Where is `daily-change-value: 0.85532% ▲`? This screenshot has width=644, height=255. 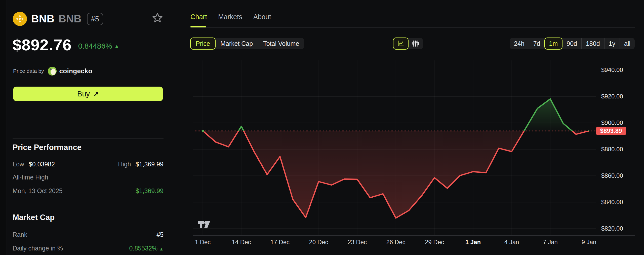 daily-change-value: 0.85532% ▲ is located at coordinates (146, 248).